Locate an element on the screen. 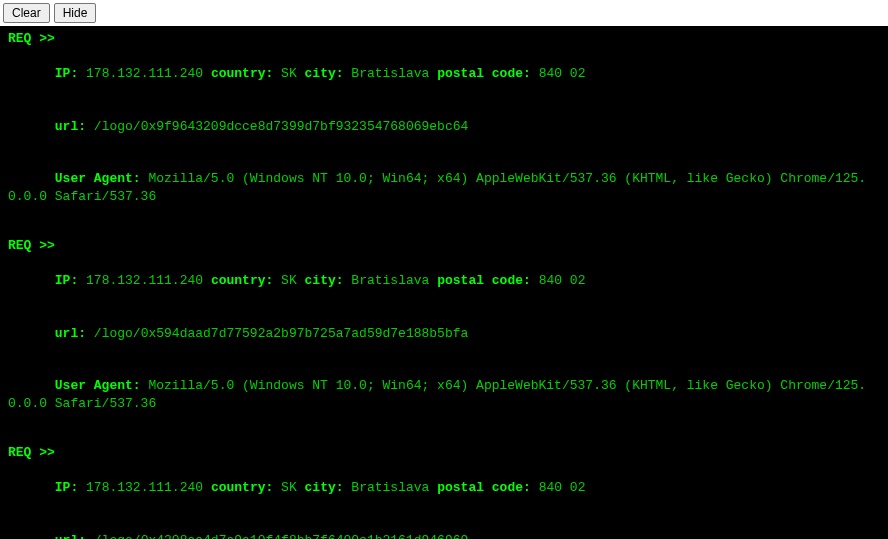 This screenshot has height=539, width=888. url-value: /logo/0x4208aa4d7a9a10f4f8bb7f6400c1b216… is located at coordinates (281, 536).